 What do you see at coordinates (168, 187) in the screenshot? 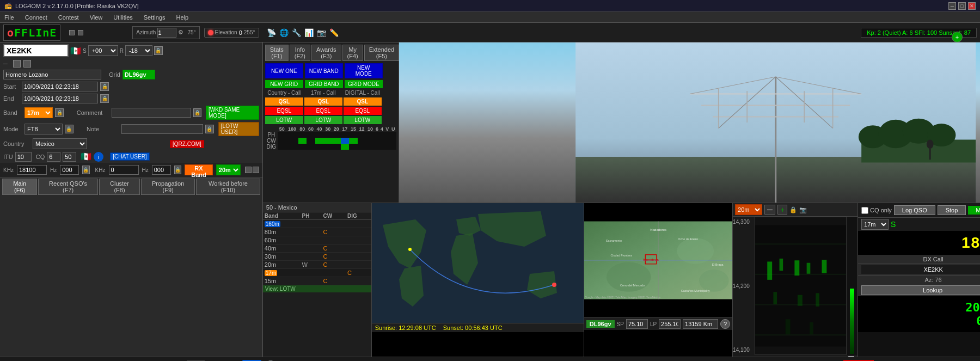
I see `tab-propagation: Propagation (F9)` at bounding box center [168, 187].